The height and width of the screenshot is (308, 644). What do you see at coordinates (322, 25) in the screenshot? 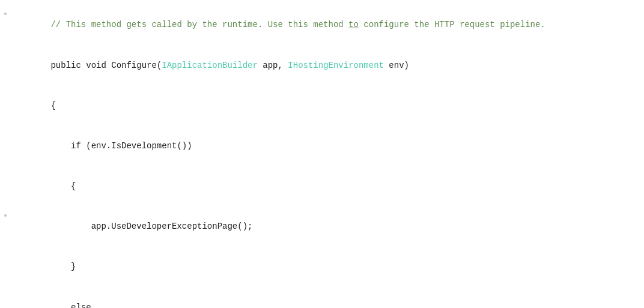
I see `code-line-1: // This method gets called by the runtim…` at bounding box center [322, 25].